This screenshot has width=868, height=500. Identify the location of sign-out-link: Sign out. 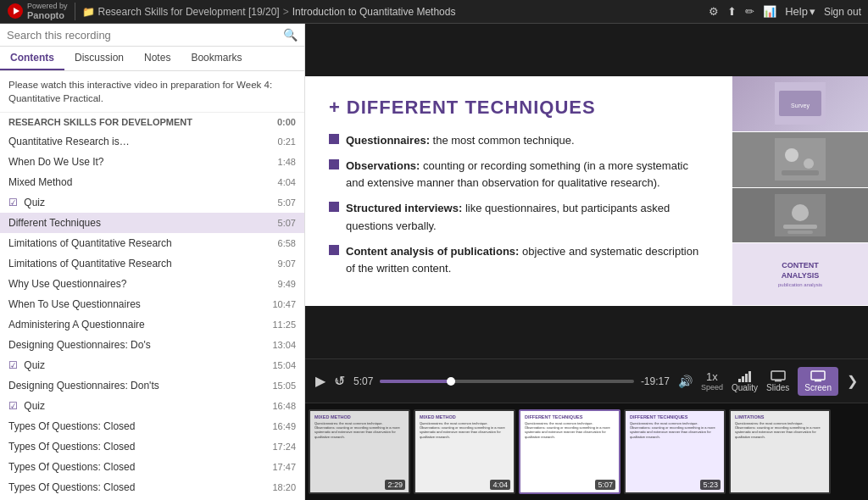
(843, 12).